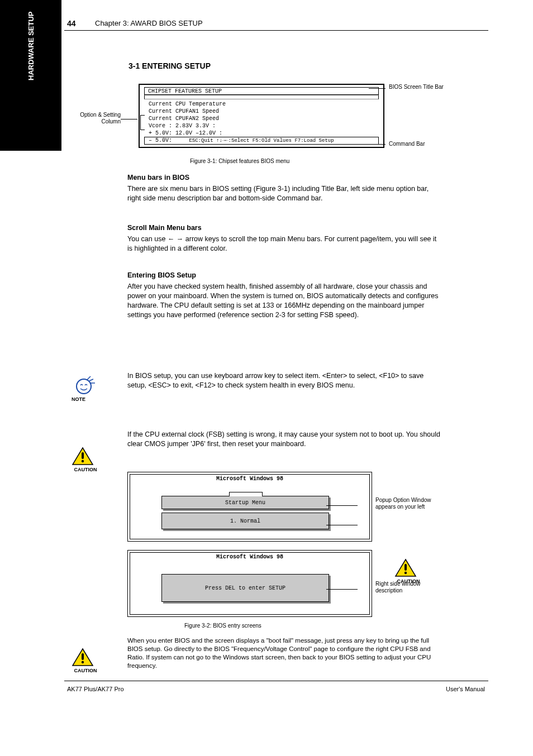 Image resolution: width=533 pixels, height=756 pixels. What do you see at coordinates (31, 75) in the screenshot?
I see `sidebar-label: HARDWARE SETUP` at bounding box center [31, 75].